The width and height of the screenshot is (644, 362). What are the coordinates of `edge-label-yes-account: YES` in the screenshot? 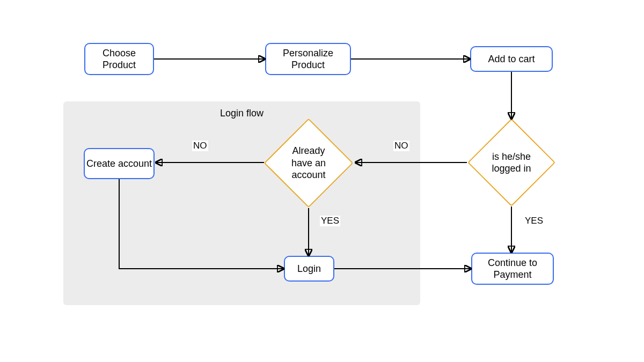 It's located at (330, 221).